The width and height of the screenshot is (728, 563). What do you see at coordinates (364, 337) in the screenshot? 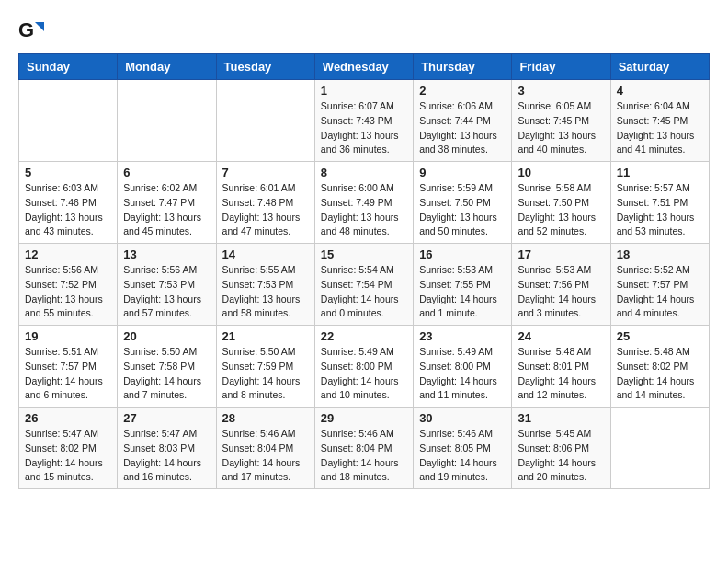
I see `day-number: 22` at bounding box center [364, 337].